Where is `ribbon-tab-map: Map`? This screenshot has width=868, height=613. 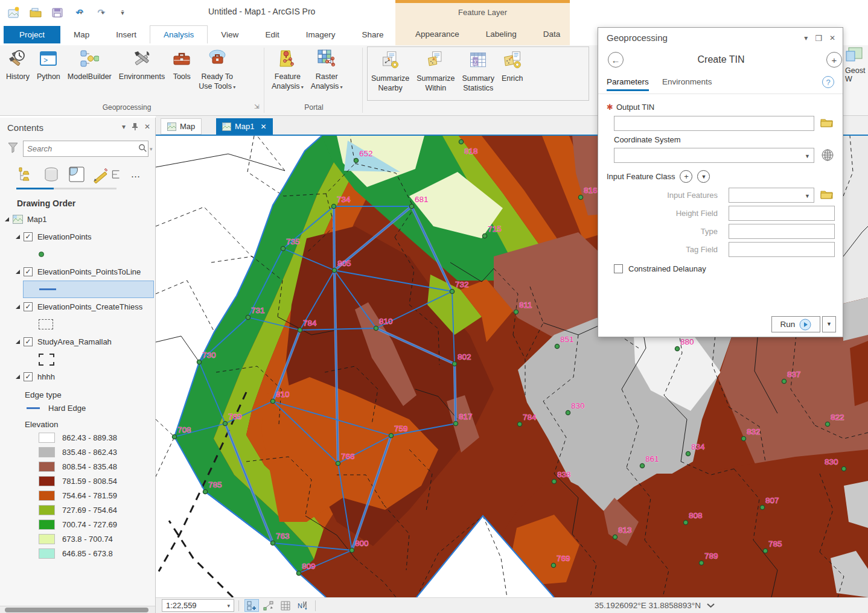 ribbon-tab-map: Map is located at coordinates (81, 35).